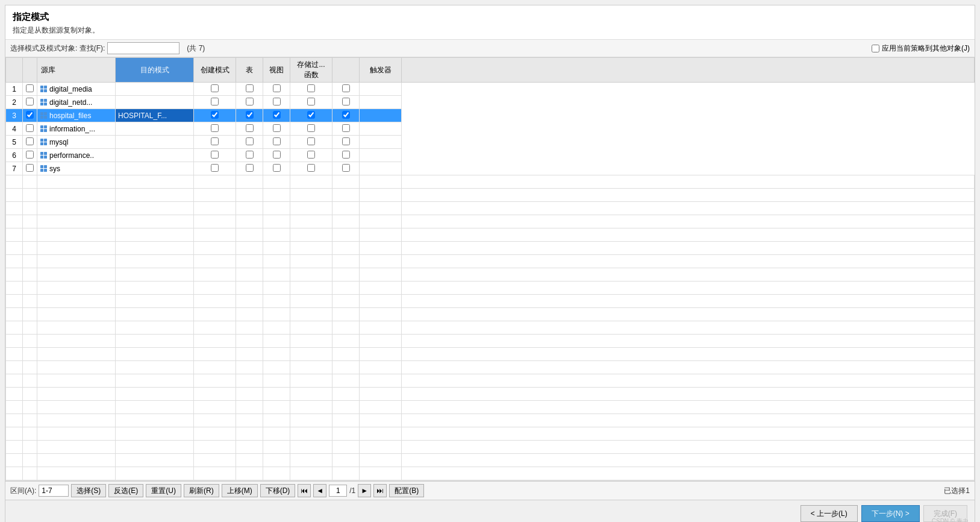  Describe the element at coordinates (920, 48) in the screenshot. I see `apply-checkbox-label: 应用当前策略到其他对象(J)` at that location.